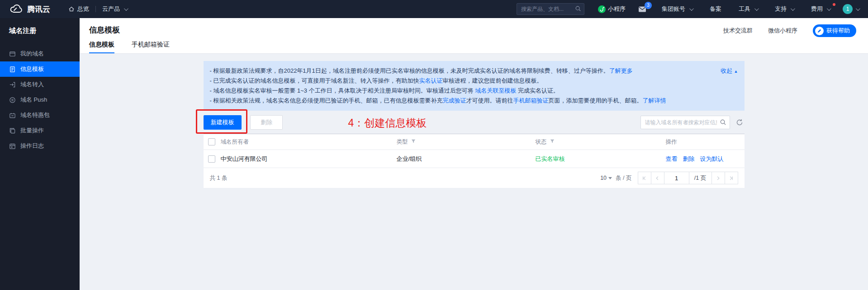 This screenshot has width=868, height=290. I want to click on table-header-row: 域名所有者 类型 状态 操作, so click(474, 142).